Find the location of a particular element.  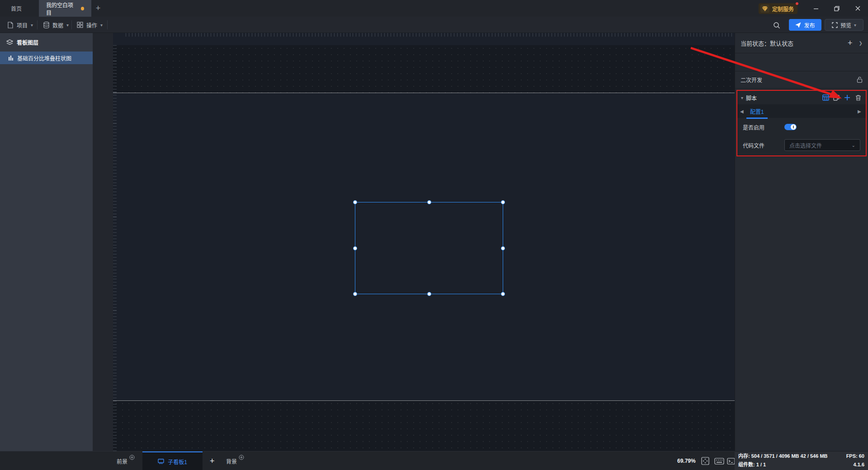

script-copy-button is located at coordinates (836, 98).